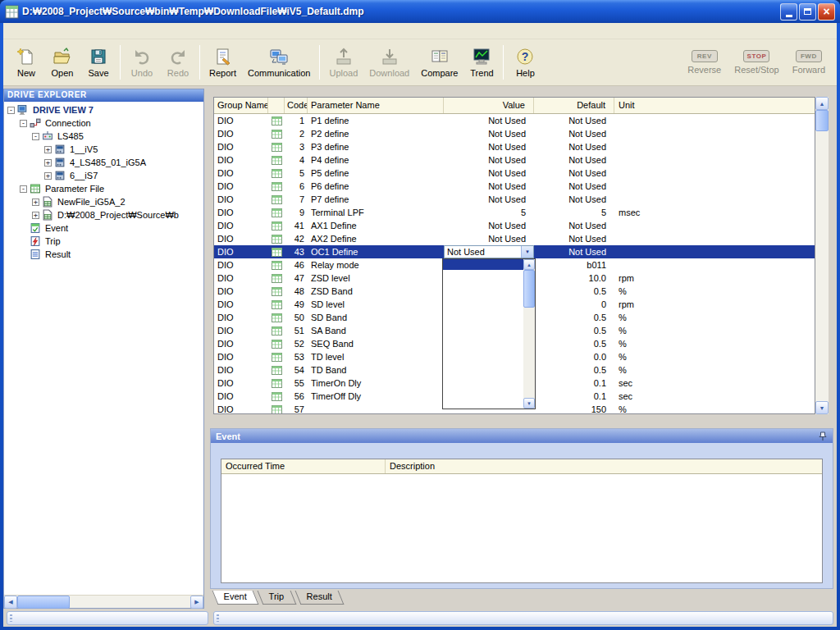 The height and width of the screenshot is (630, 840). What do you see at coordinates (103, 202) in the screenshot?
I see `newfile-ig5a-2-tree-item: + NewFile_iG5A_2` at bounding box center [103, 202].